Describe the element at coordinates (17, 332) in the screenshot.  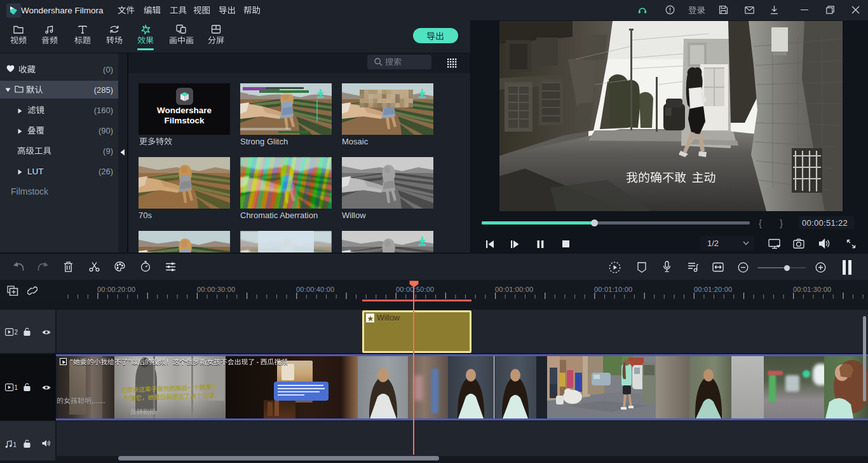
I see `svg-text: 2` at that location.